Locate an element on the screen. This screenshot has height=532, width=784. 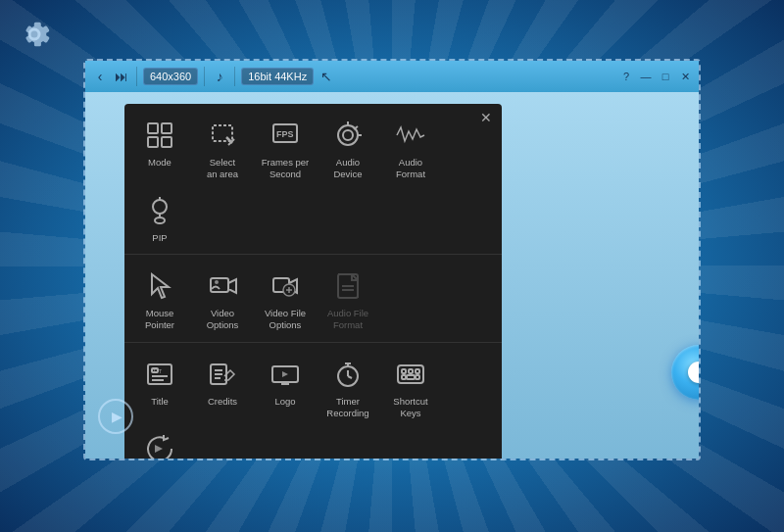
mode-icon is located at coordinates (160, 135).